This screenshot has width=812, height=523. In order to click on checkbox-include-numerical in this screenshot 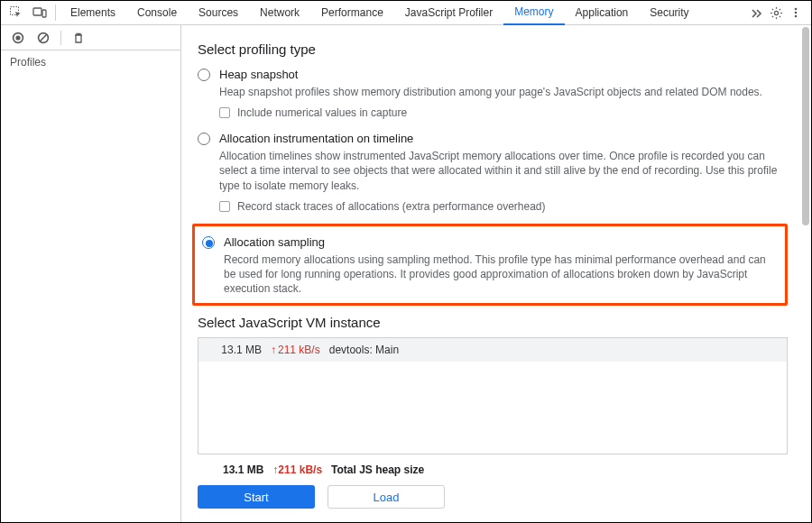, I will do `click(225, 113)`.